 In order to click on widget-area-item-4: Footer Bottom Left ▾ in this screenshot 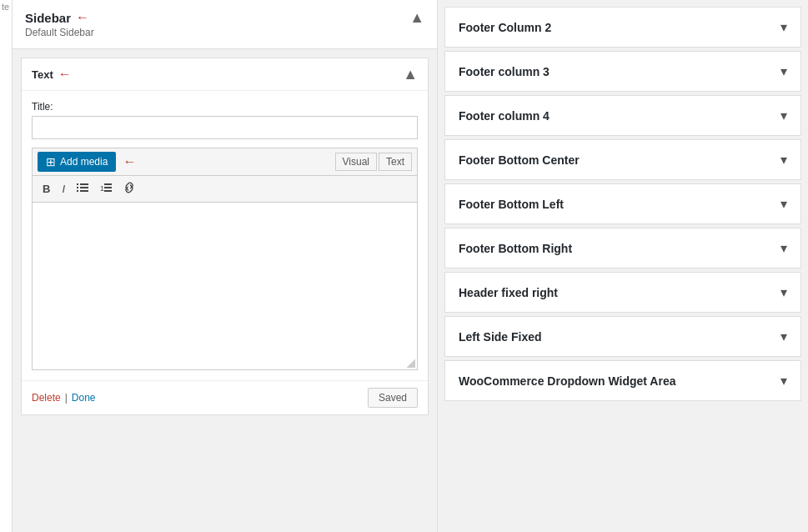, I will do `click(623, 203)`.